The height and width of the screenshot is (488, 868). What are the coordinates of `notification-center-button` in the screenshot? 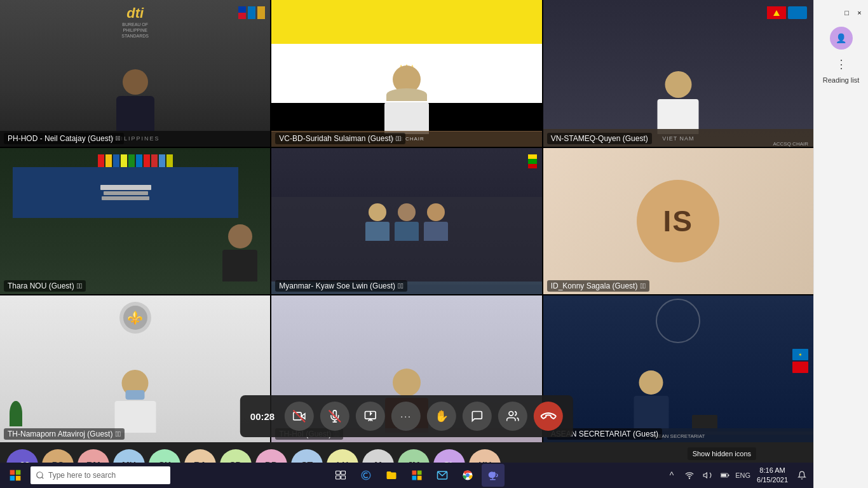 It's located at (802, 475).